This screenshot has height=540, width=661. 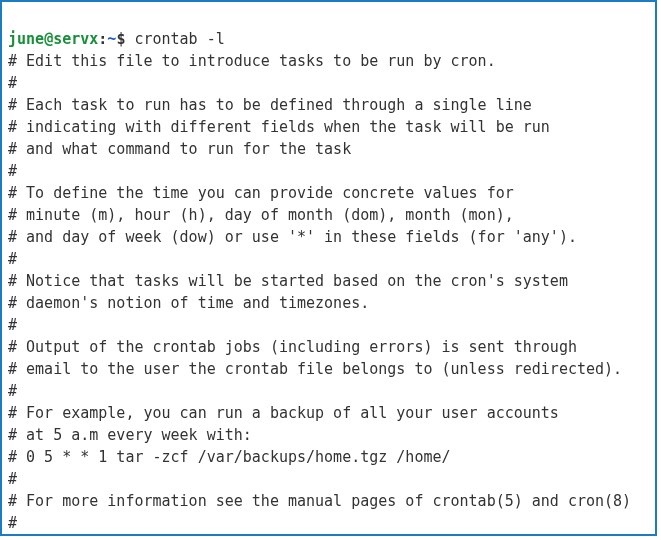 I want to click on output-line: # email to the user the crontab file bel…, so click(x=315, y=369).